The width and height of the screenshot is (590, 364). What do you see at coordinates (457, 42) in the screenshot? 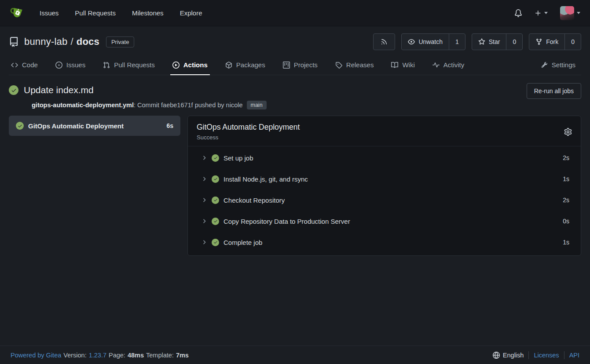
I see `watchers-count: 1` at bounding box center [457, 42].